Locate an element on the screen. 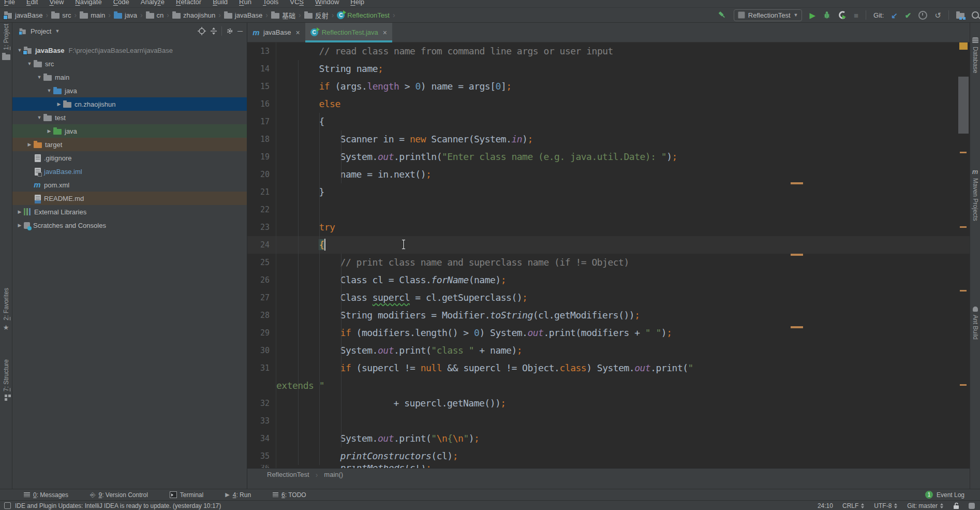  code-line: 24{ is located at coordinates (608, 245).